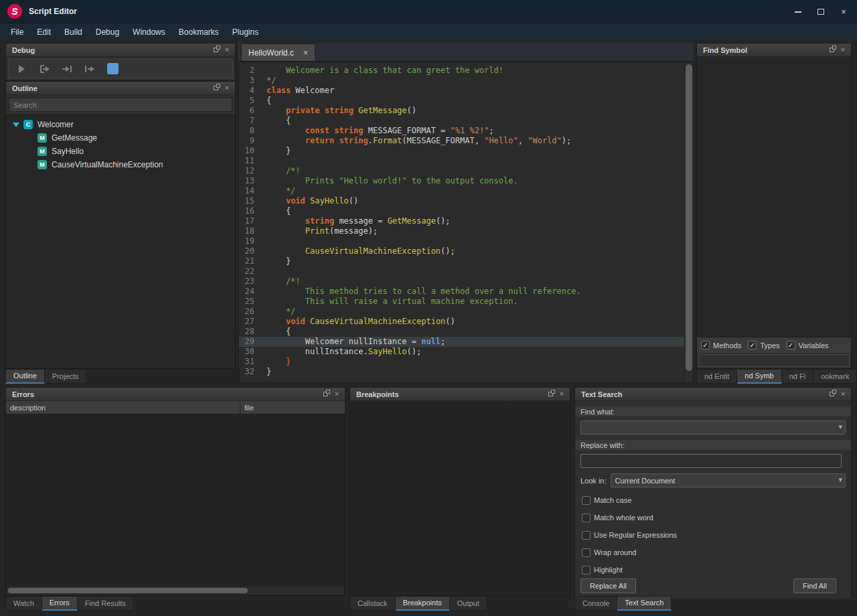  What do you see at coordinates (728, 481) in the screenshot?
I see `look-in-combobox: Current Document ▾` at bounding box center [728, 481].